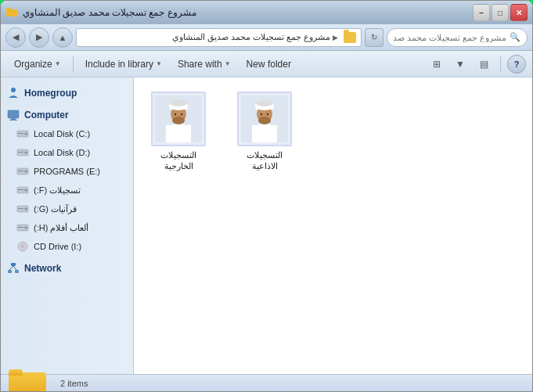  Describe the element at coordinates (437, 64) in the screenshot. I see `view-icons-button: ⊞` at that location.